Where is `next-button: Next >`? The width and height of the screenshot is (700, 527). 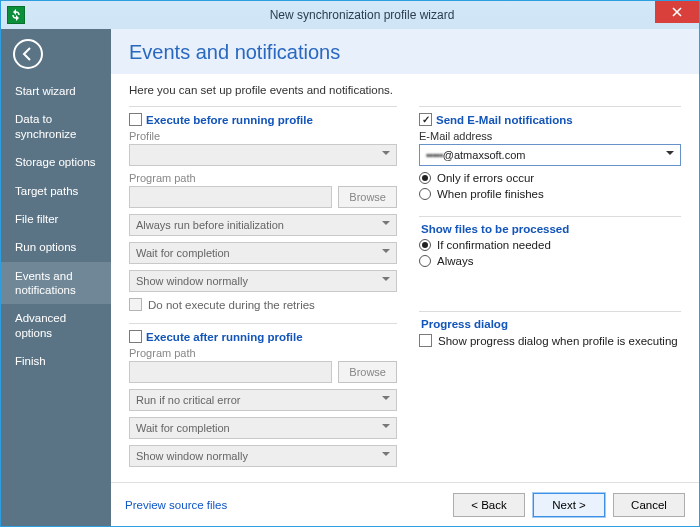
next-button: Next > is located at coordinates (569, 505).